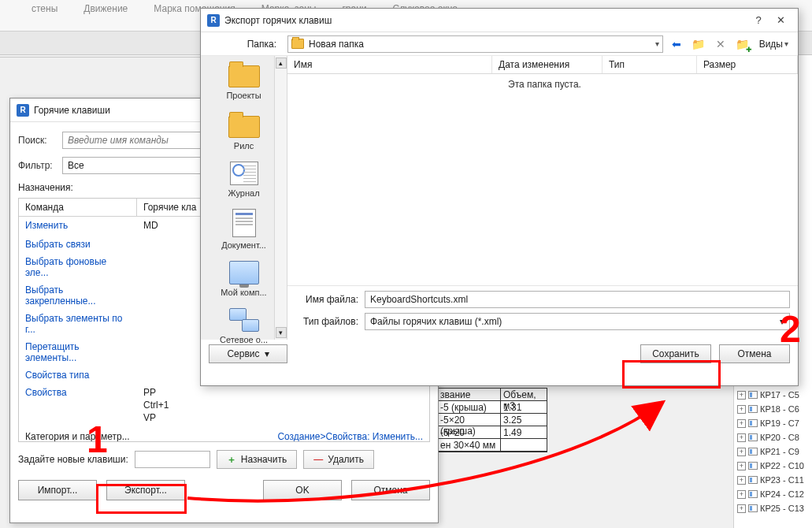 Image resolution: width=812 pixels, height=528 pixels. I want to click on tree-item: +КР18 - C6, so click(773, 409).